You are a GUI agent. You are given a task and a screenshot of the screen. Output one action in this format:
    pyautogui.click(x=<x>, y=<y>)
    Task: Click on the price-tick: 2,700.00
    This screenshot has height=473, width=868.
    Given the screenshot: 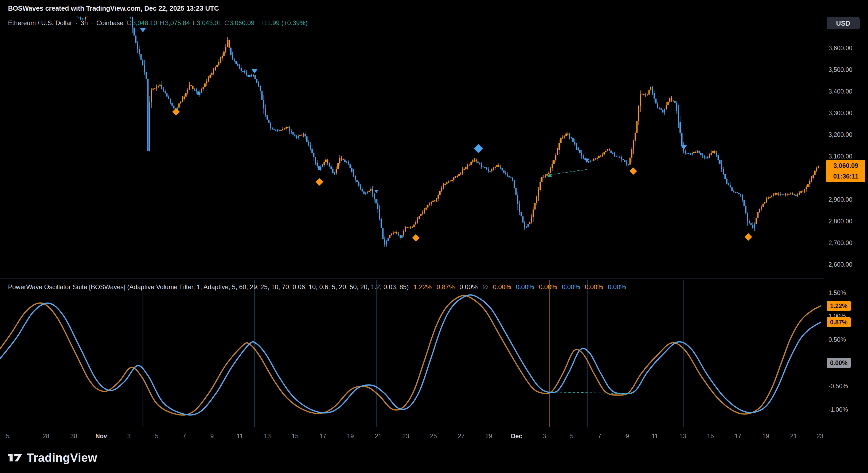 What is the action you would take?
    pyautogui.click(x=840, y=243)
    